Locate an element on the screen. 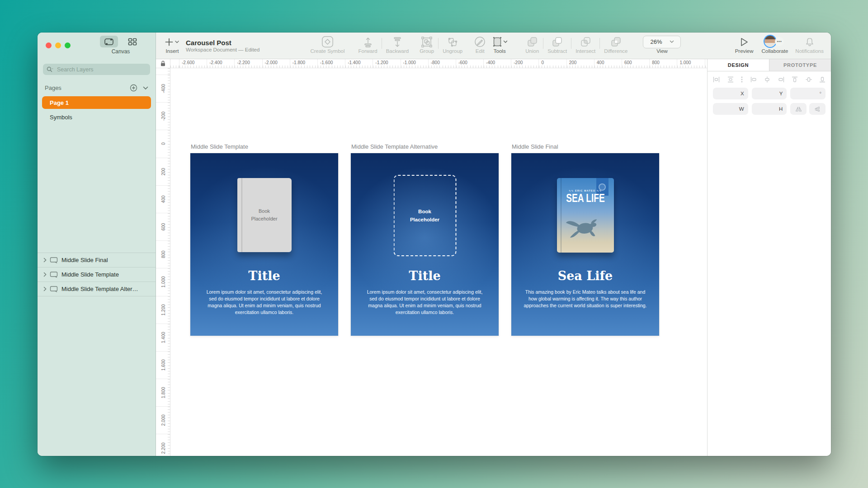 This screenshot has height=488, width=868. ruler-left-cell: 600 is located at coordinates (163, 227).